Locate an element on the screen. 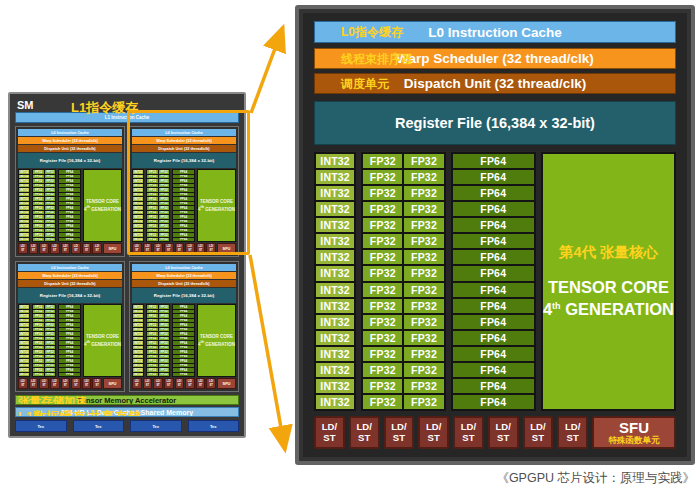  tensor-core-generation-label: 4th GENERATION is located at coordinates (608, 309).